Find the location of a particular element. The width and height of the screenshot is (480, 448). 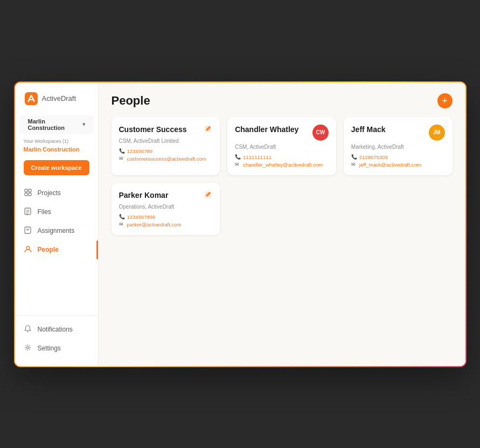

phone-number: 1111111111 is located at coordinates (258, 157).